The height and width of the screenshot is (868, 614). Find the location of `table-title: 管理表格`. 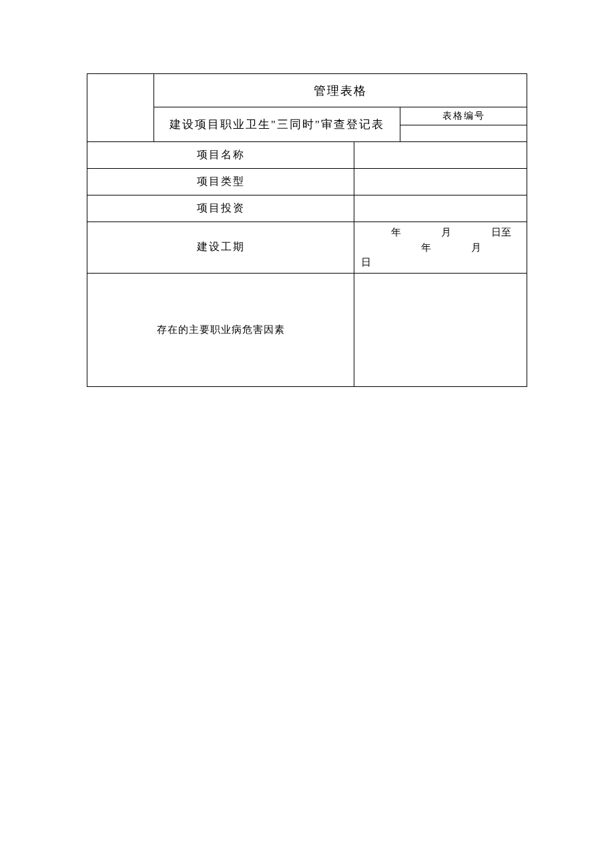

table-title: 管理表格 is located at coordinates (340, 91).